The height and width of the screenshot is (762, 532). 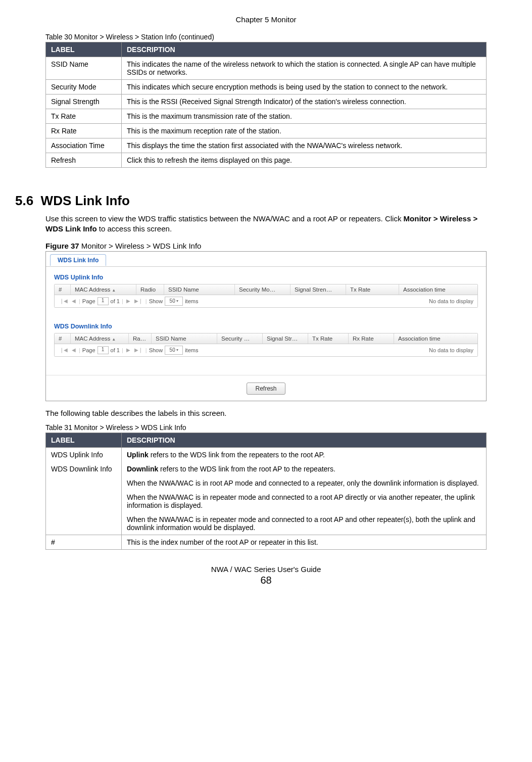 What do you see at coordinates (84, 50) in the screenshot?
I see `table30-header-label: LABEL` at bounding box center [84, 50].